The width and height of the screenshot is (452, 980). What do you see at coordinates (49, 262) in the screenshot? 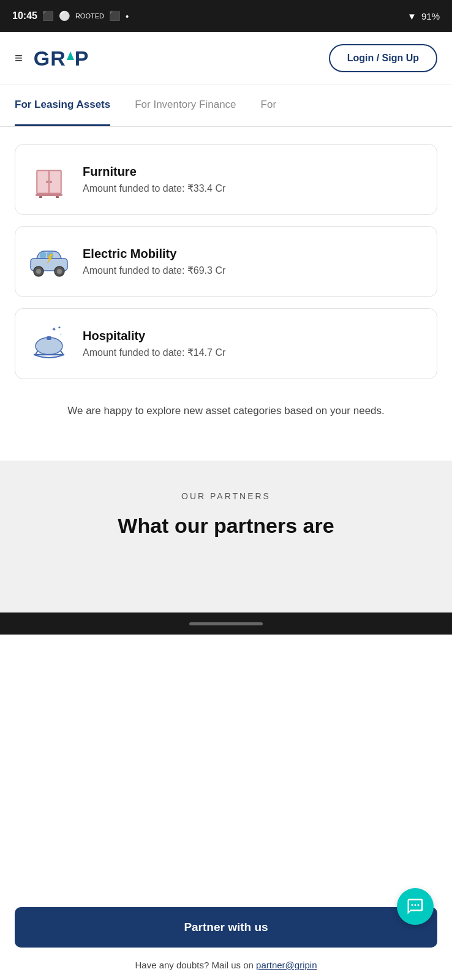
I see `ev-icon-wrap` at bounding box center [49, 262].